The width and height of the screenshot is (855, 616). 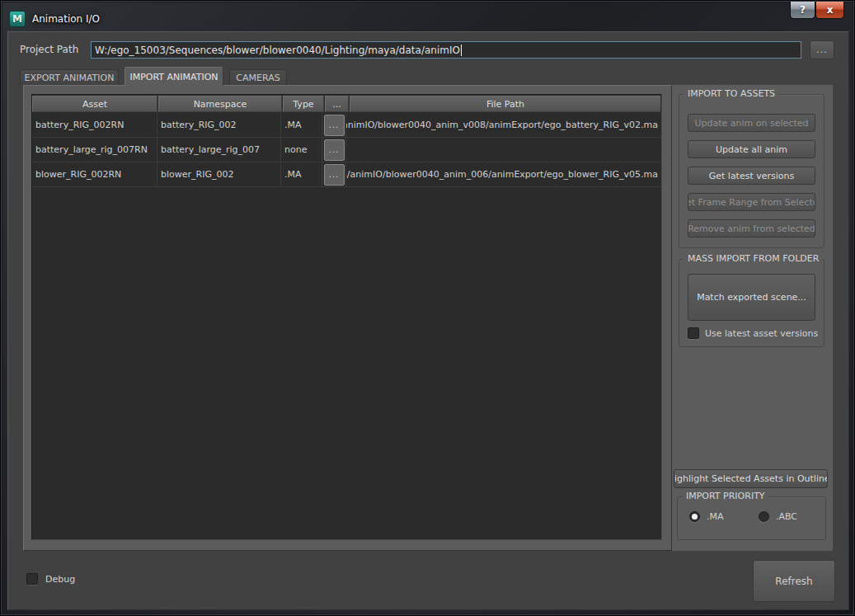 I want to click on group-title: IMPORT TO ASSETS, so click(x=731, y=94).